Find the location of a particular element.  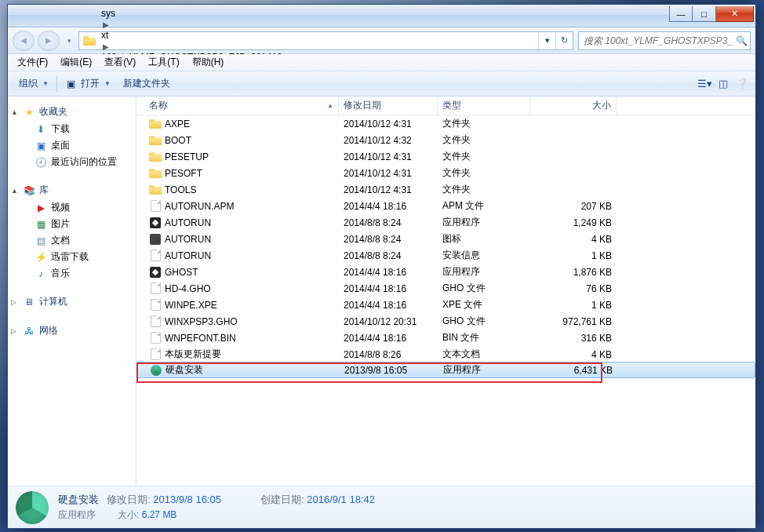

column-date: 修改日期 is located at coordinates (388, 105).